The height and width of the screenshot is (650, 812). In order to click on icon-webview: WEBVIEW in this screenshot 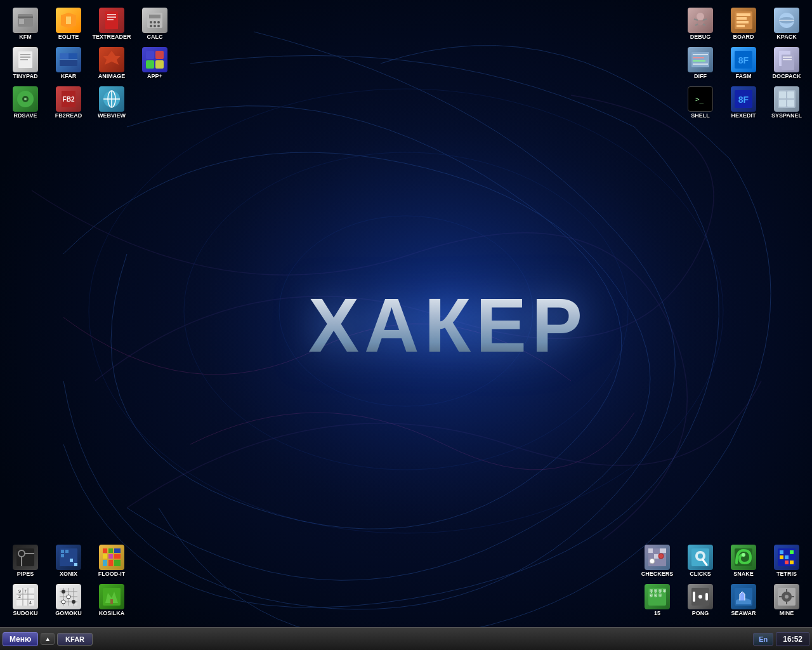, I will do `click(112, 103)`.